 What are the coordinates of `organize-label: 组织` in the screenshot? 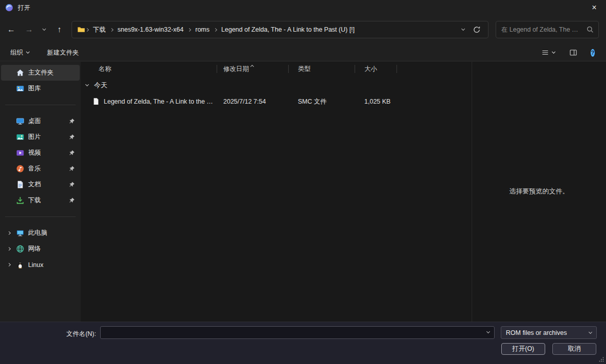 It's located at (16, 53).